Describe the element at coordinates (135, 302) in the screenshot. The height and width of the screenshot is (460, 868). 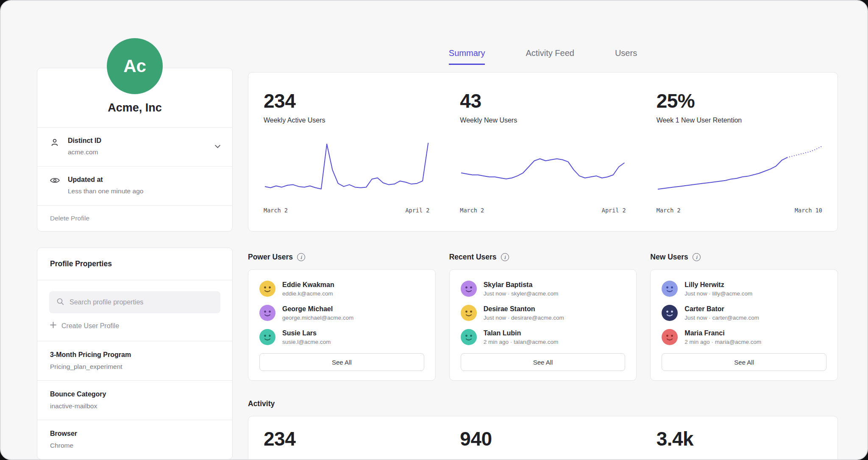
I see `profile-properties-search` at that location.